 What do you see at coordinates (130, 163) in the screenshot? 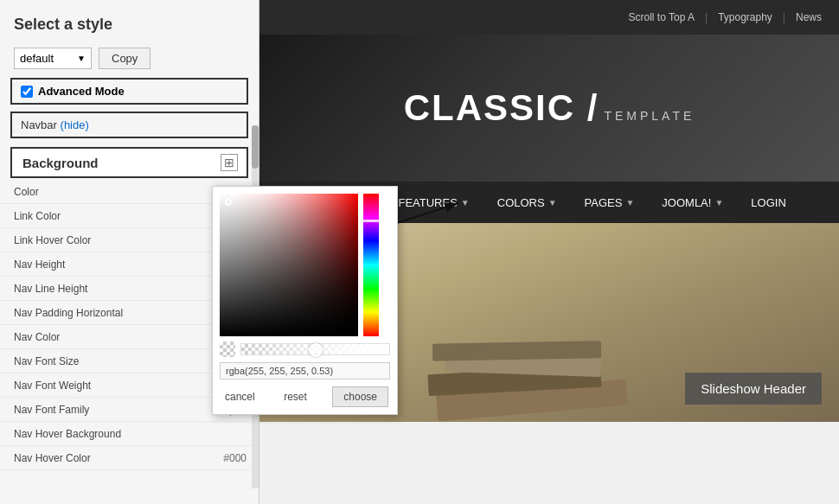
I see `background-section-header: Background ⊞` at bounding box center [130, 163].